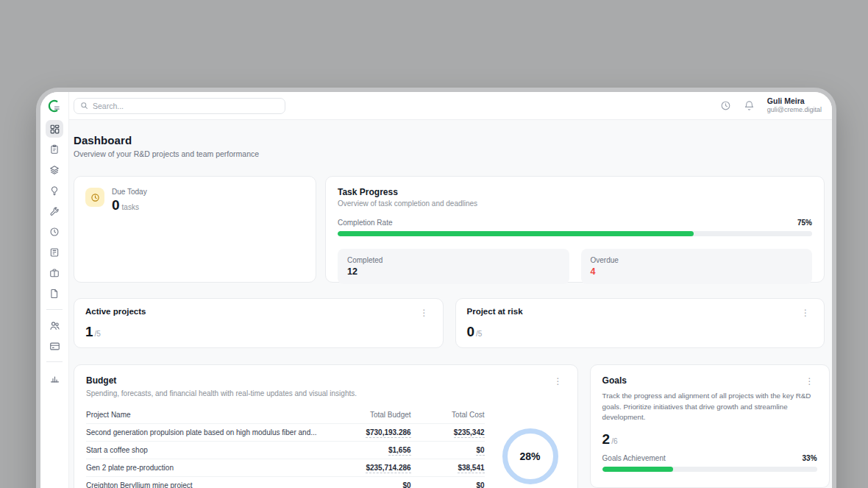 The image size is (868, 488). What do you see at coordinates (725, 106) in the screenshot?
I see `history-clock-icon` at bounding box center [725, 106].